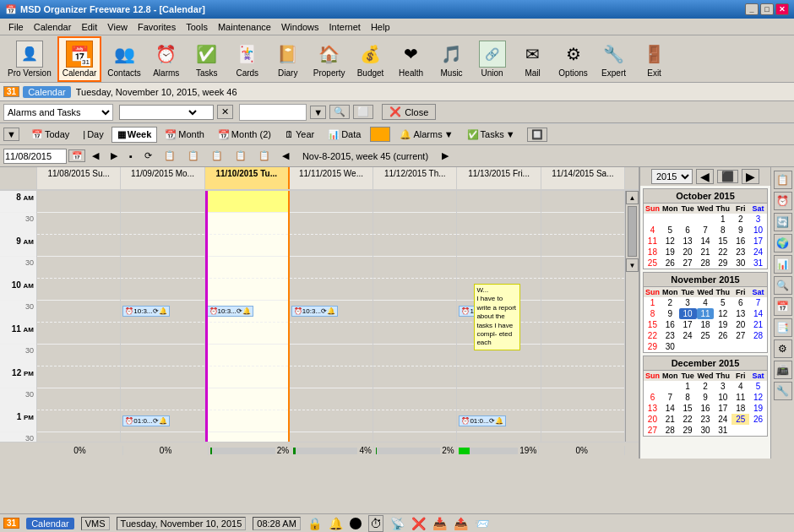 This screenshot has height=532, width=794. What do you see at coordinates (537, 135) in the screenshot?
I see `extra-btn: 🔲` at bounding box center [537, 135].